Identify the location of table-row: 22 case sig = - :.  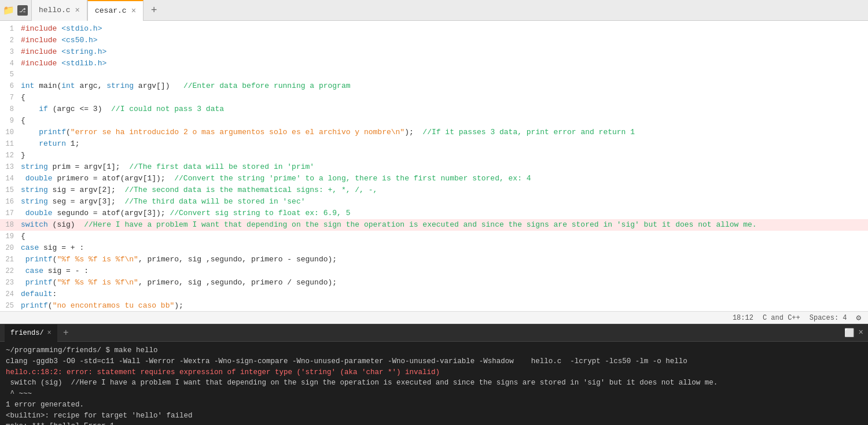
(434, 271).